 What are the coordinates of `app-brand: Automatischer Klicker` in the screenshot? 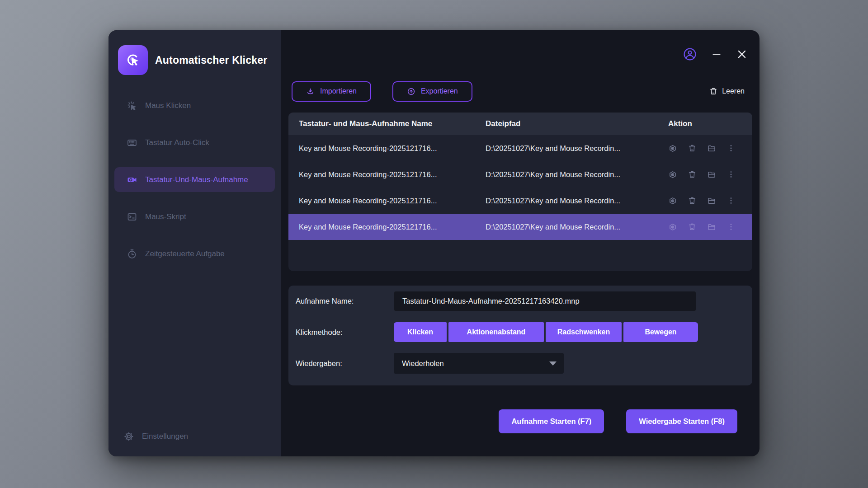 It's located at (194, 52).